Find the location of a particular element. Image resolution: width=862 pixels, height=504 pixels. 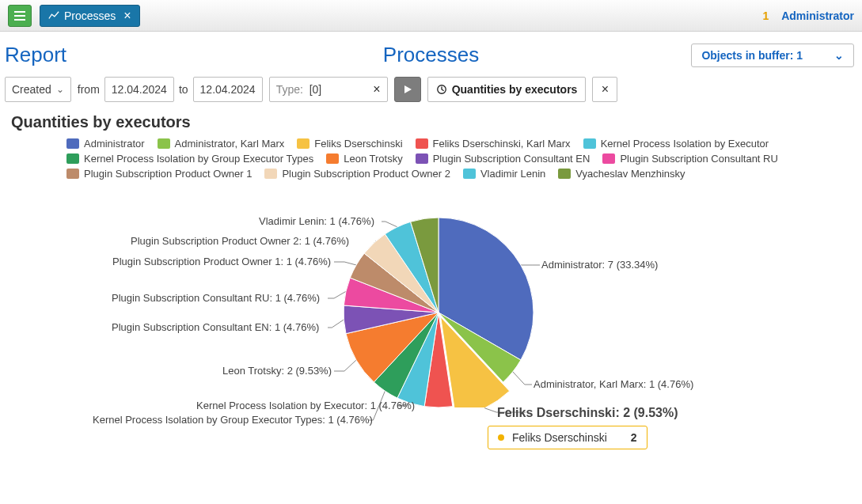

pie-chart is located at coordinates (439, 313).